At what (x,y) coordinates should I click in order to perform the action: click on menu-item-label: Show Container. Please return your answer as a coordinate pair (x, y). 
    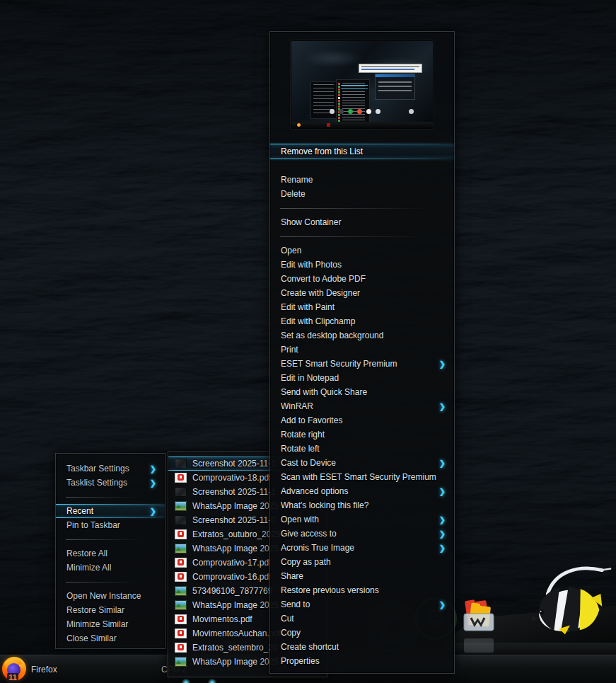
    Looking at the image, I should click on (360, 222).